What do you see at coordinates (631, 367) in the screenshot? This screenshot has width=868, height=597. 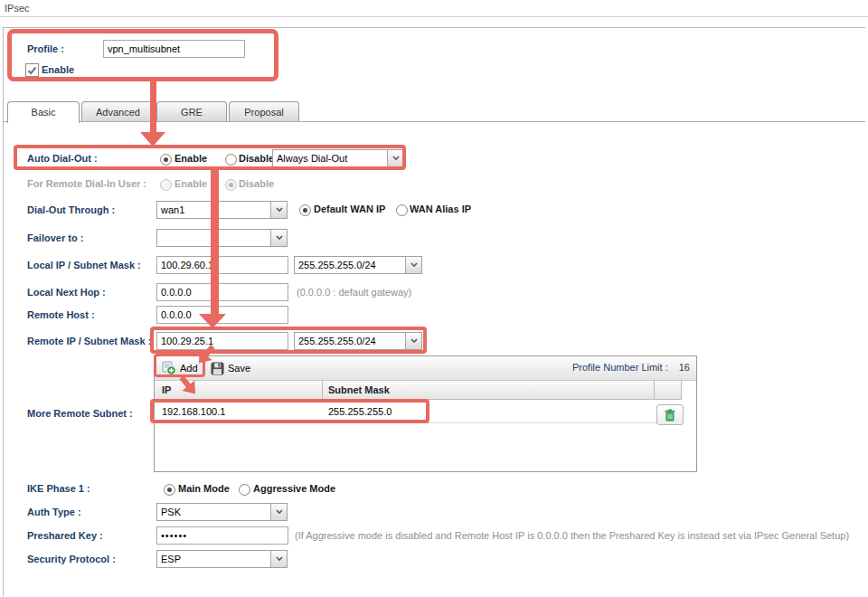 I see `profile-number-limit: Profile Number Limit :16` at bounding box center [631, 367].